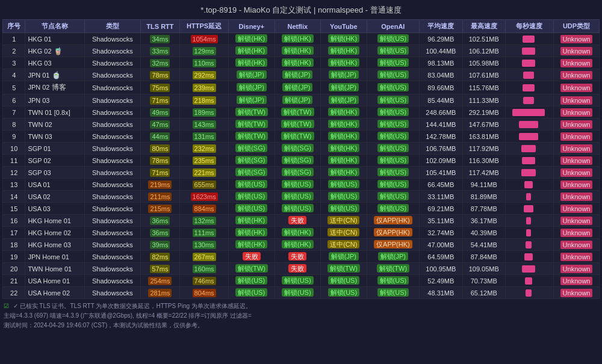 This screenshot has width=602, height=364. Describe the element at coordinates (297, 100) in the screenshot. I see `cell-netflix: 解锁(JP)` at that location.